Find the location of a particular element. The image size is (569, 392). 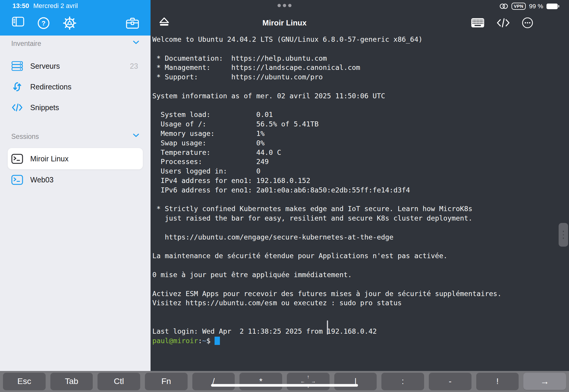

terminal-line: Memory usage: 1% is located at coordinates (327, 134).